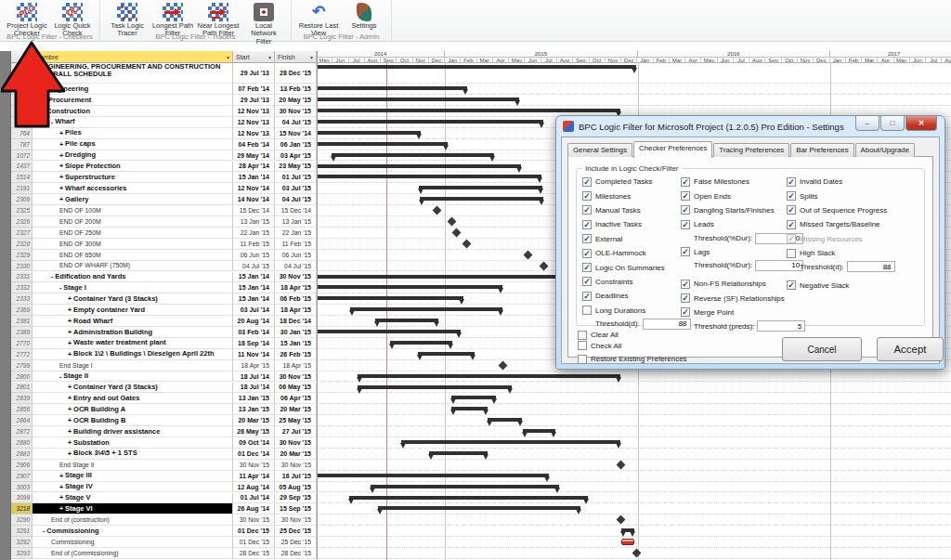 Image resolution: width=951 pixels, height=560 pixels. I want to click on checkbox-out-of-sequence-progress: ✓, so click(791, 210).